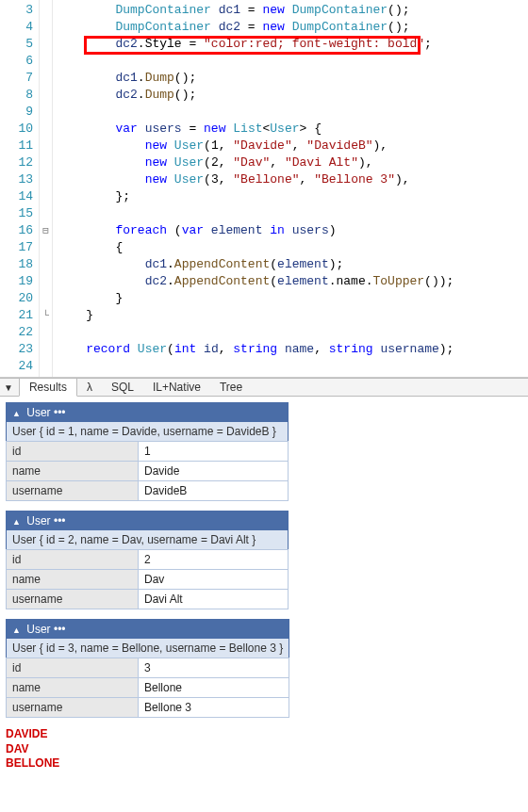 The width and height of the screenshot is (528, 812). I want to click on code-line: new User(1, "Davide", "DavideB"),, so click(290, 146).